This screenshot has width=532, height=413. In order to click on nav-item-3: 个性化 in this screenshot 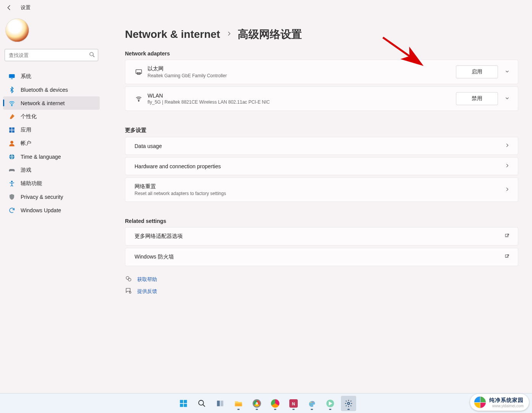, I will do `click(51, 116)`.